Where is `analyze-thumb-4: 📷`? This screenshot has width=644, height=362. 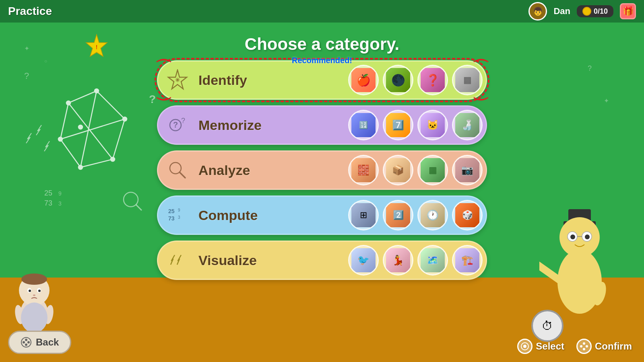 analyze-thumb-4: 📷 is located at coordinates (467, 170).